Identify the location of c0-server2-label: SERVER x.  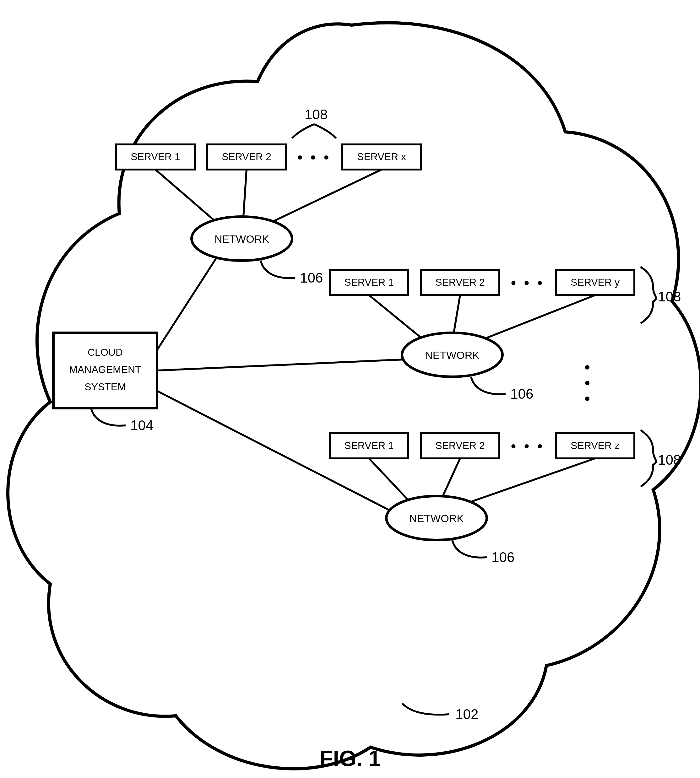
(382, 157).